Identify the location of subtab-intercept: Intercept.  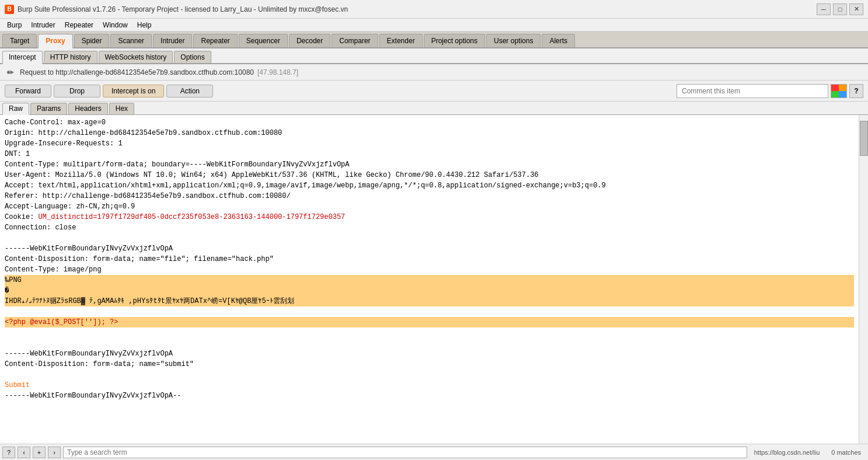
(22, 57).